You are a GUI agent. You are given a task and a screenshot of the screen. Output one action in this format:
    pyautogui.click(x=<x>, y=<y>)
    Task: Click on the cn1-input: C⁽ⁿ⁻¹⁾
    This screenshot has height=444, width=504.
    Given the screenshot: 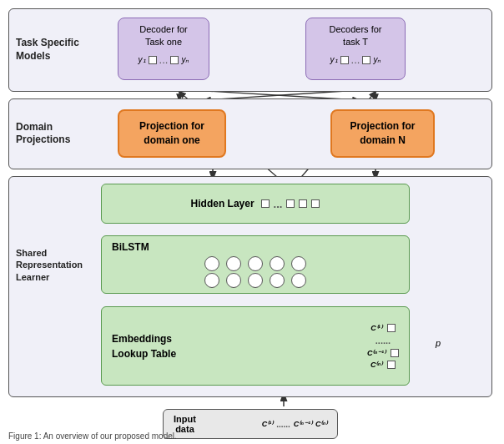 What is the action you would take?
    pyautogui.click(x=303, y=424)
    